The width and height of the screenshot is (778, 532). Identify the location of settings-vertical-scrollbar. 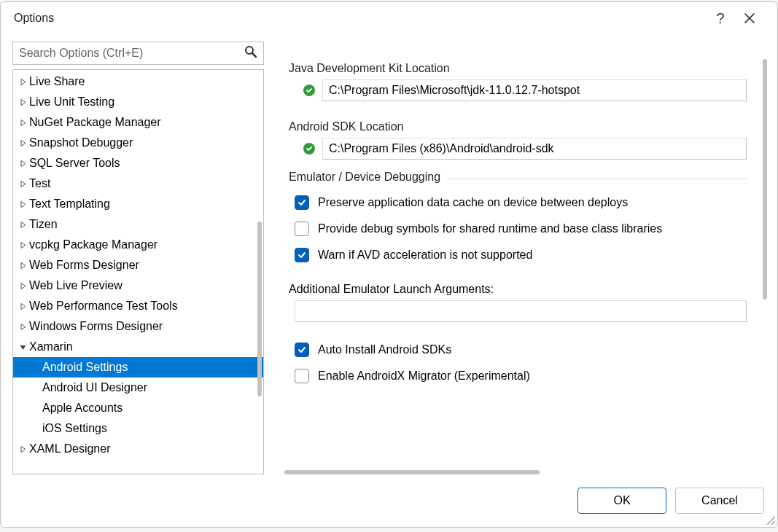
(765, 179).